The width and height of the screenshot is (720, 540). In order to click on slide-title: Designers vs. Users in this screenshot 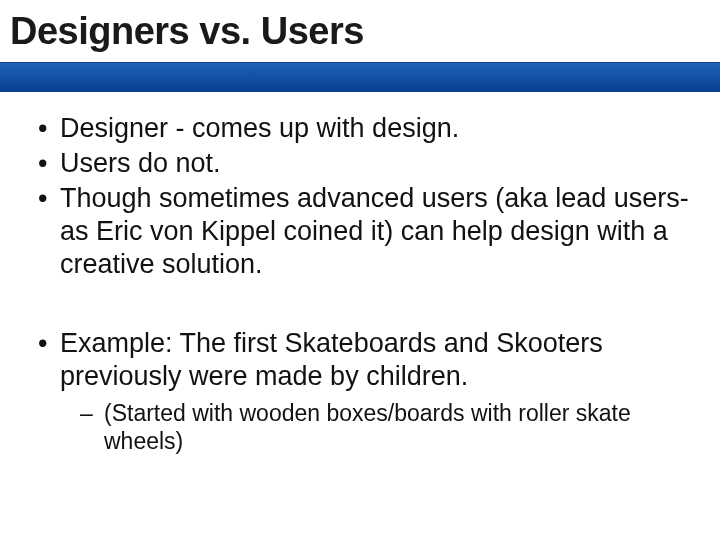, I will do `click(187, 32)`.